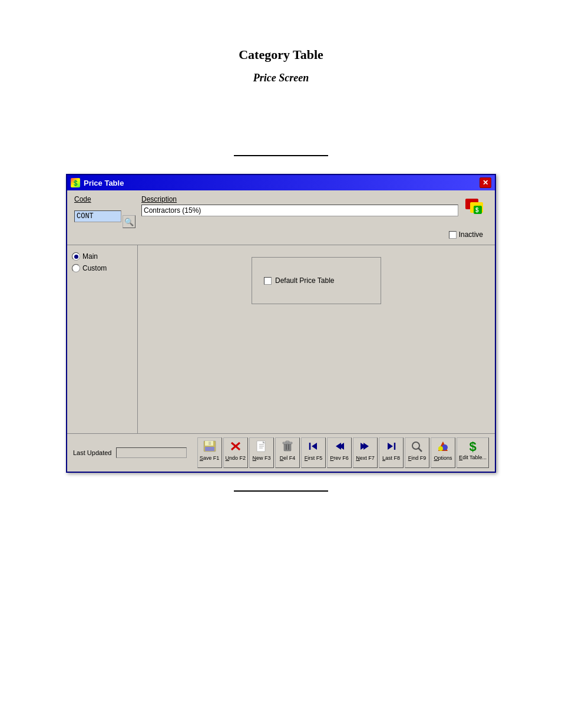  I want to click on code-label: Code, so click(105, 199).